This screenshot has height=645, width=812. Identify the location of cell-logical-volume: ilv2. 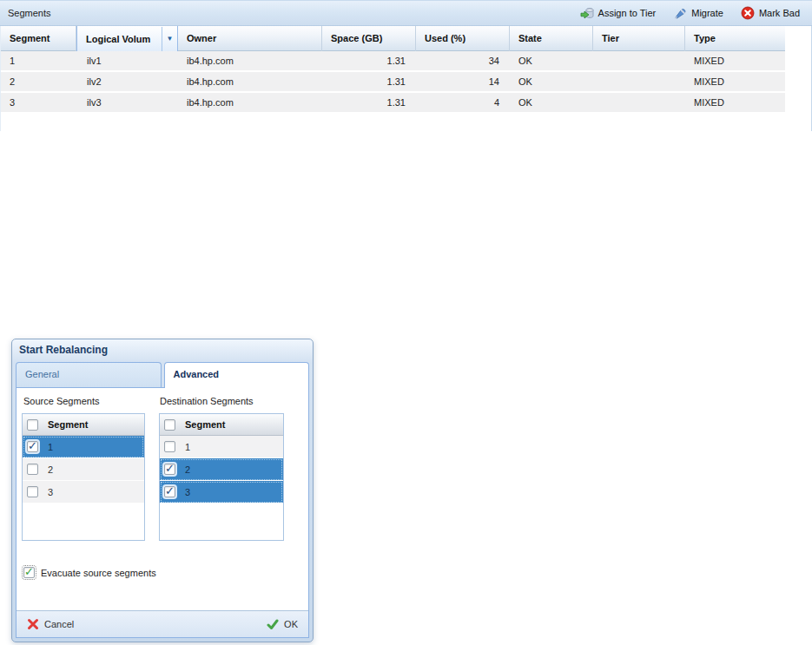
(127, 82).